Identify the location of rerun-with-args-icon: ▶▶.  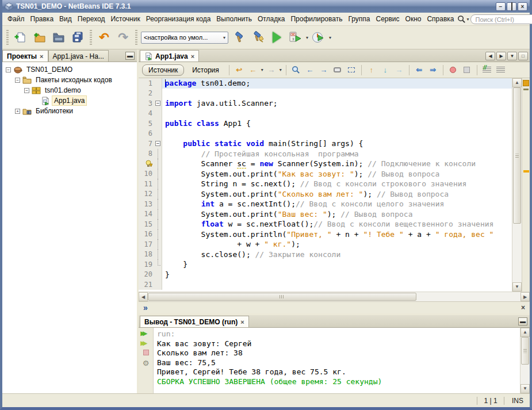
(146, 343).